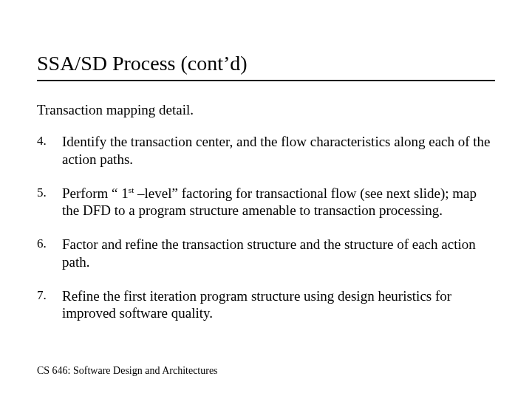 Image resolution: width=532 pixels, height=399 pixels. I want to click on list-item: 5. Perform “ 1st –level” factoring for t…, so click(266, 202).